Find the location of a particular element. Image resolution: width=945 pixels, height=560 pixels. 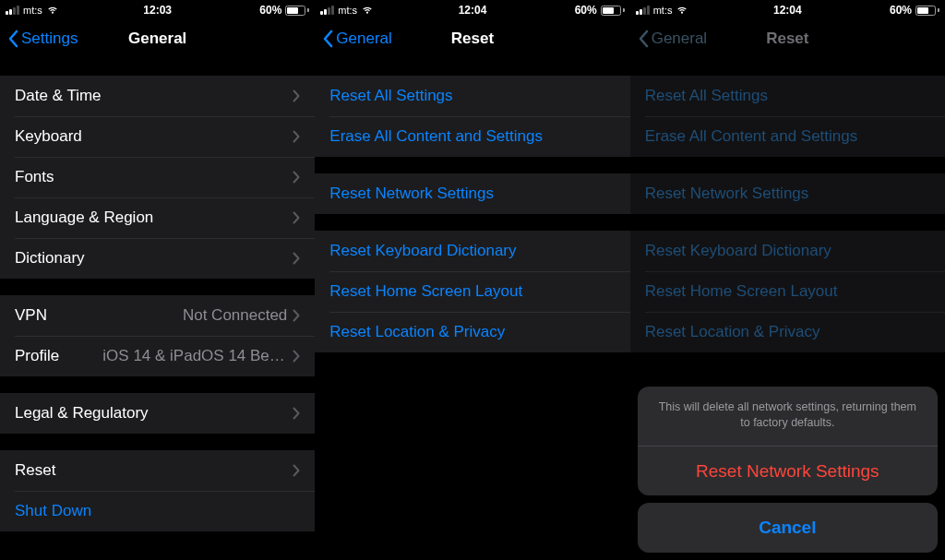

settings-cell: Reset is located at coordinates (157, 471).